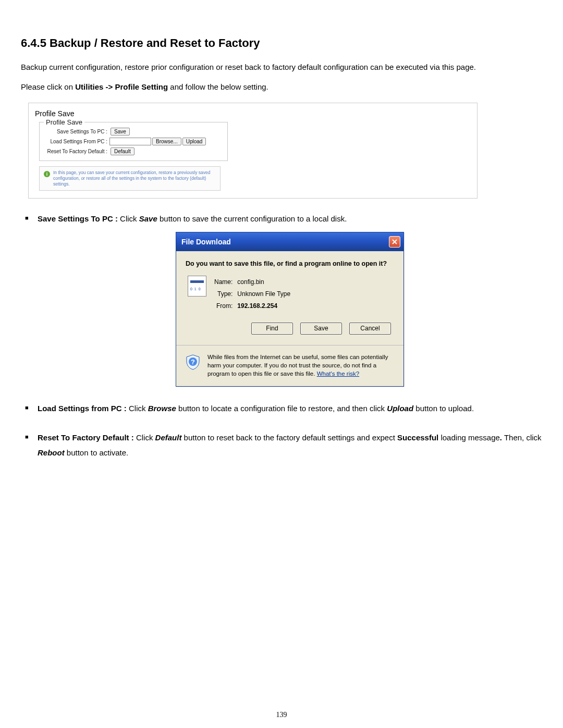 This screenshot has width=563, height=728. What do you see at coordinates (218, 87) in the screenshot?
I see `nav-c: and follow the below setting.` at bounding box center [218, 87].